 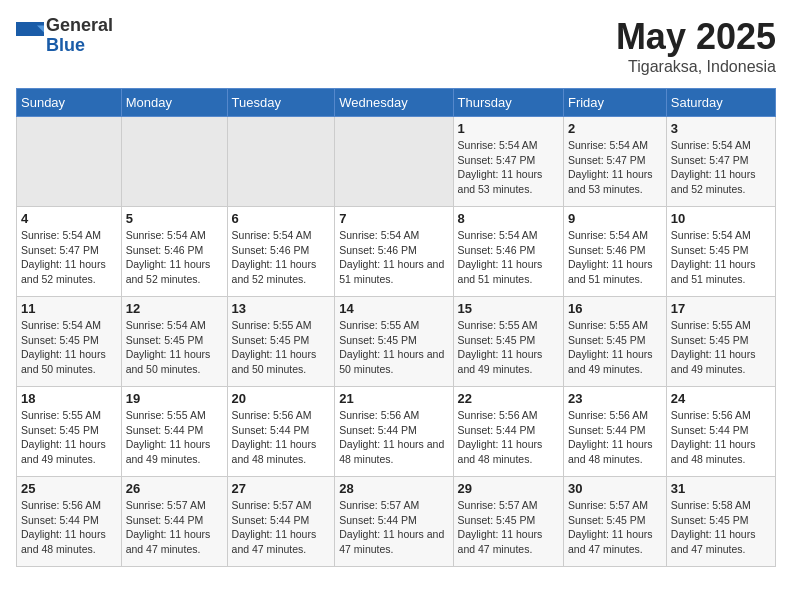 What do you see at coordinates (696, 46) in the screenshot?
I see `title-block: May 2025 Tigaraksa, Indonesia` at bounding box center [696, 46].